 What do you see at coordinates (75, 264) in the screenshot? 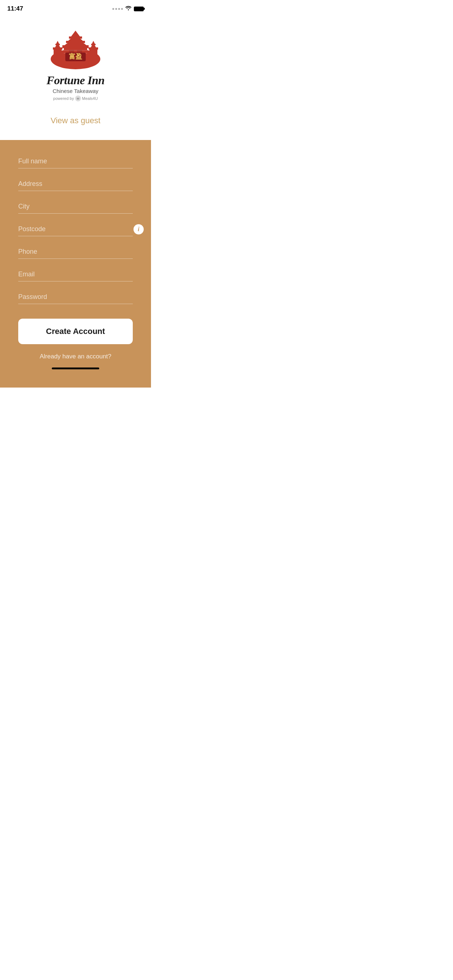
I see `registration-form: i Create Account Already have an account…` at bounding box center [75, 264].